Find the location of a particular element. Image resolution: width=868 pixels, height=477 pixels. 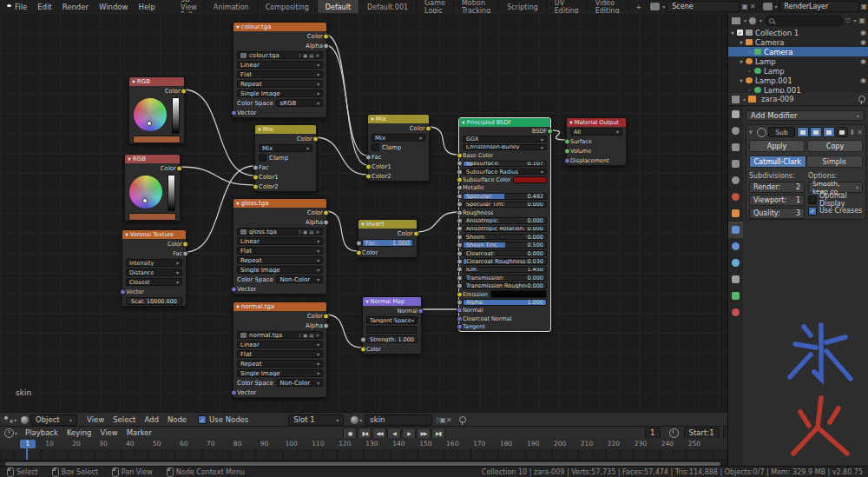

dropdown: Closest▾ is located at coordinates (155, 282).